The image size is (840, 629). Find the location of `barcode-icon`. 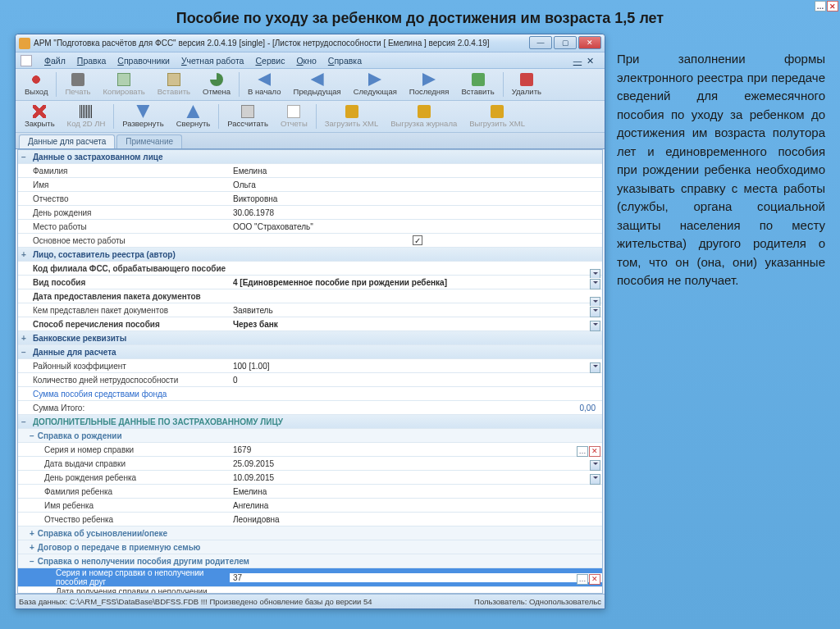

barcode-icon is located at coordinates (86, 112).